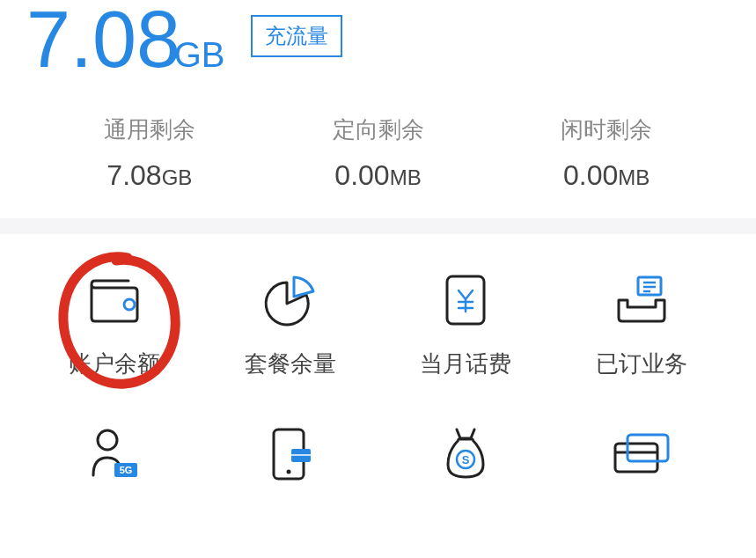  What do you see at coordinates (378, 153) in the screenshot?
I see `stat-directed-remaining: 定向剩余 0.00MB` at bounding box center [378, 153].